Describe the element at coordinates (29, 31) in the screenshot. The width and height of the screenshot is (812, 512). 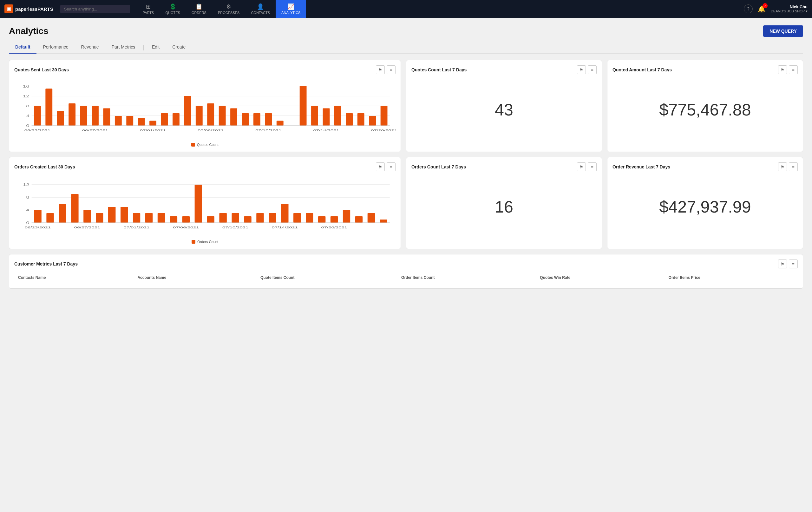
I see `page-title: Analytics` at that location.